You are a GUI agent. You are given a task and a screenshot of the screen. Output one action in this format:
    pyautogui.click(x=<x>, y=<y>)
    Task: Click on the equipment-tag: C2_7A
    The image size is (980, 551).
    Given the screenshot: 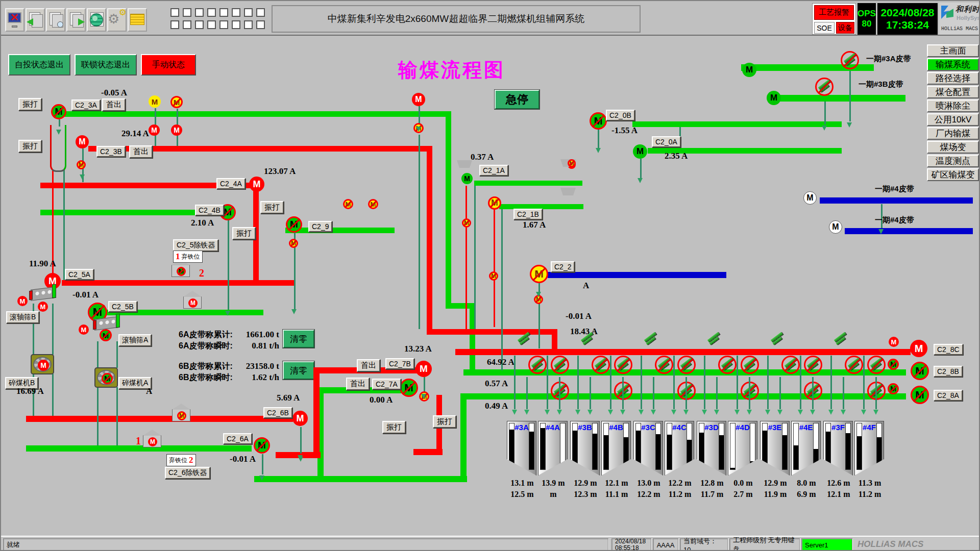 What is the action you would take?
    pyautogui.click(x=387, y=384)
    